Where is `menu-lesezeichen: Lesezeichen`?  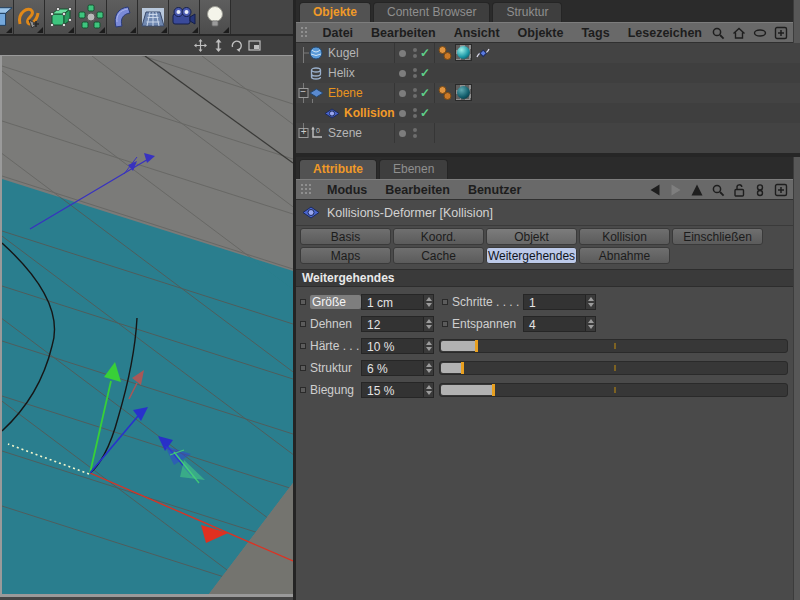
menu-lesezeichen: Lesezeichen is located at coordinates (665, 33).